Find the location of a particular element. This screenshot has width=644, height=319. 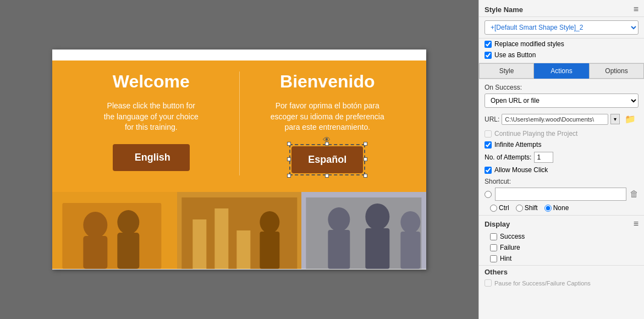

infinite-attempts-label: Infinite Attempts is located at coordinates (518, 145).